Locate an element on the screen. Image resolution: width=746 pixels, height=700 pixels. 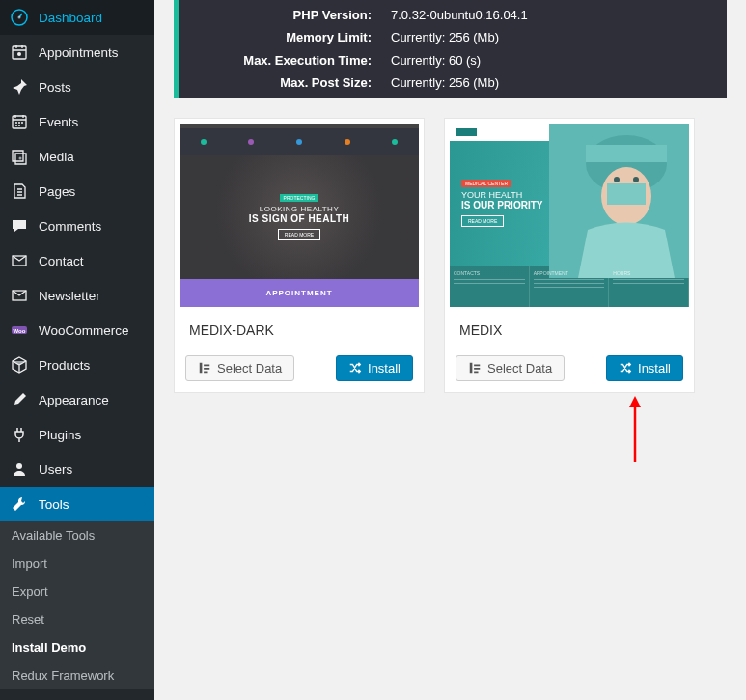
sidebar-item-contact: Contact is located at coordinates (77, 261).